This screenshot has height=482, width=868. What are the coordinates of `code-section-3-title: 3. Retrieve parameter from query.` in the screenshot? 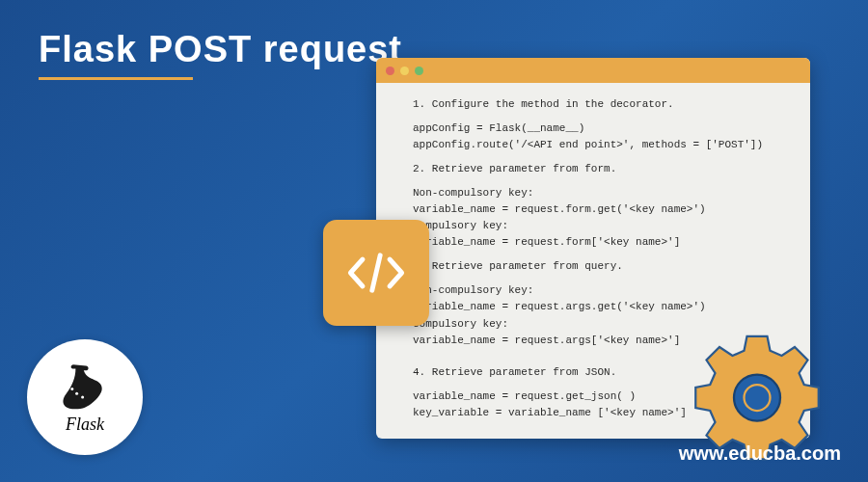 It's located at (603, 266).